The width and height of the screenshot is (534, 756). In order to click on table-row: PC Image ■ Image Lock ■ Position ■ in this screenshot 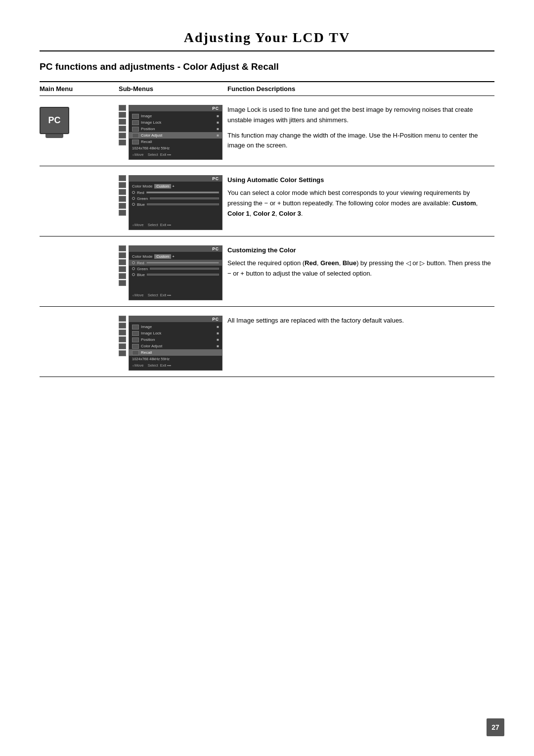, I will do `click(267, 342)`.